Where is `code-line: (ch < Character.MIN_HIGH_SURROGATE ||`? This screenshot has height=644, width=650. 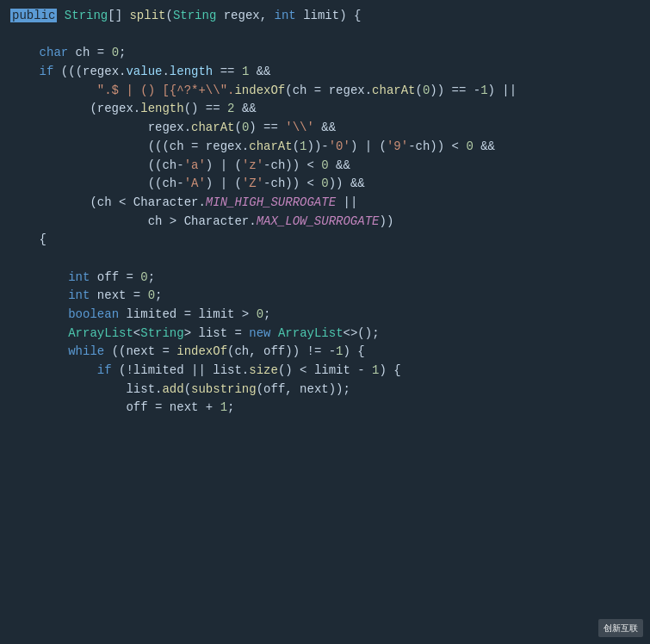 code-line: (ch < Character.MIN_HIGH_SURROGATE || is located at coordinates (325, 203).